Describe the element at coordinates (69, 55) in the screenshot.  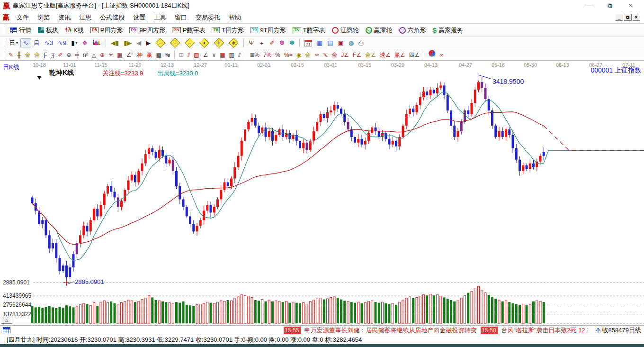
I see `circle-ruler-tool: ⊕` at that location.